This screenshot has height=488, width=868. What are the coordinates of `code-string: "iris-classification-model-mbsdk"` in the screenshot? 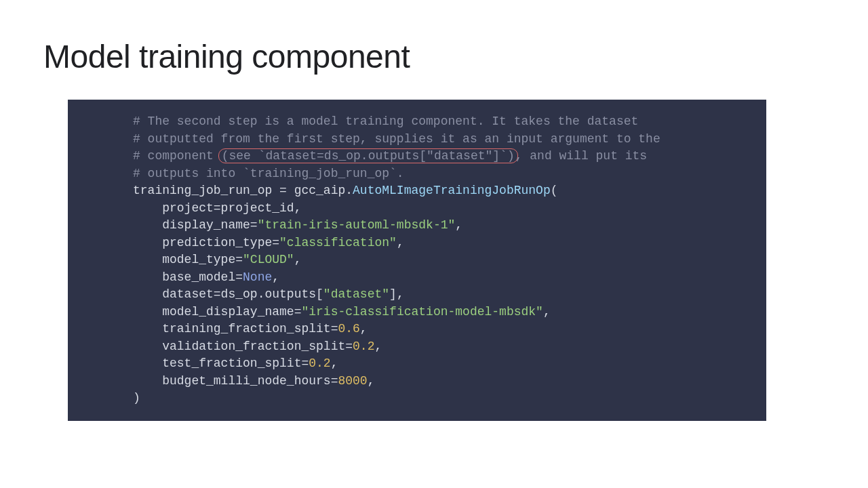 It's located at (422, 312).